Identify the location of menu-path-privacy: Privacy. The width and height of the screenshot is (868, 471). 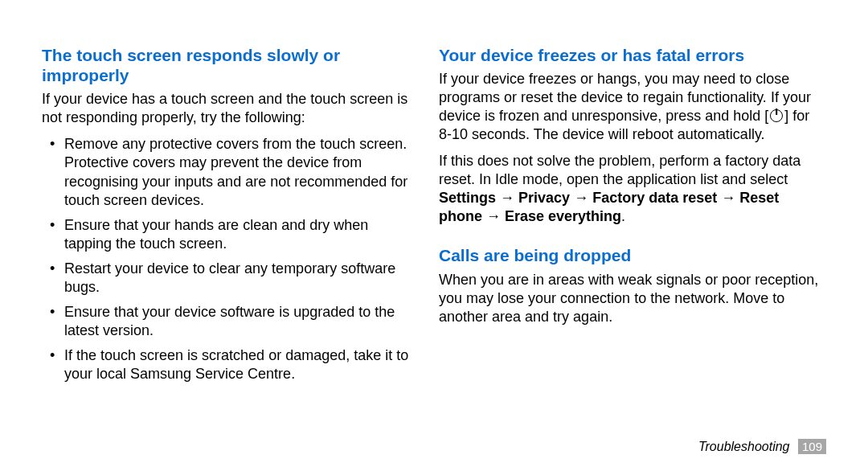
(544, 198).